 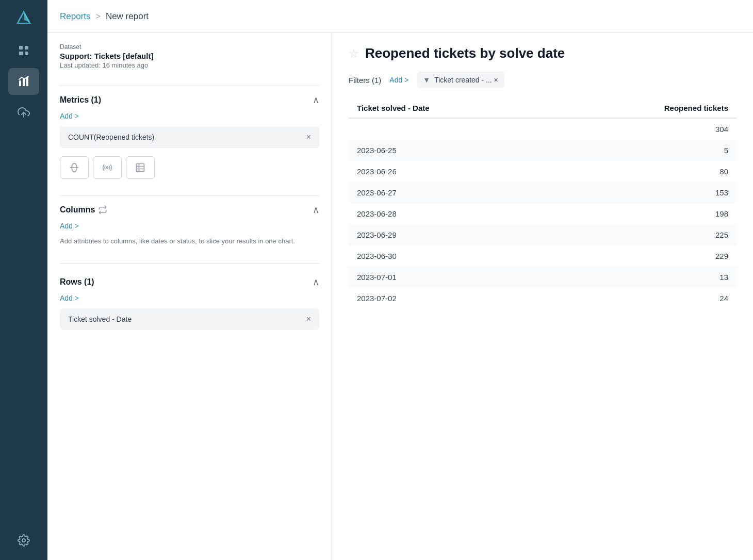 I want to click on table-cell-value: 229, so click(x=645, y=256).